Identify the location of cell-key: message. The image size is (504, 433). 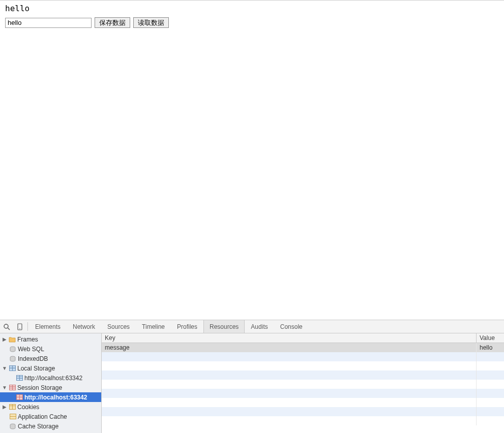
(289, 348).